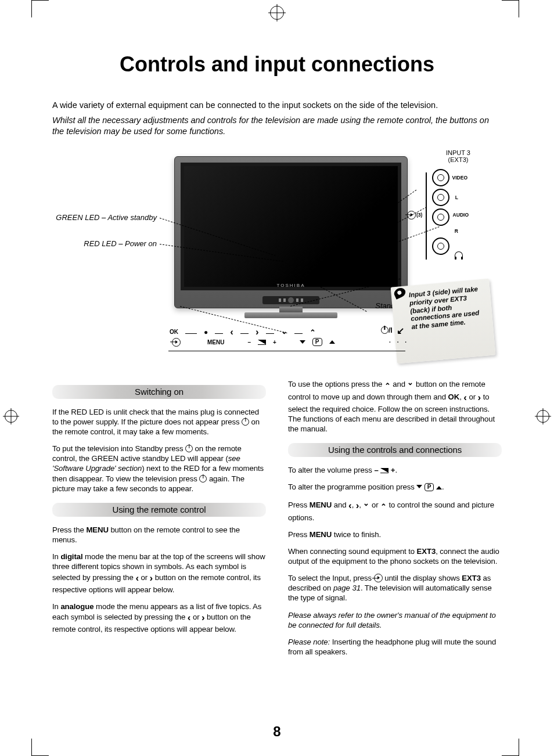 The height and width of the screenshot is (756, 554). What do you see at coordinates (395, 520) in the screenshot?
I see `right-column: To use the options press the and button …` at bounding box center [395, 520].